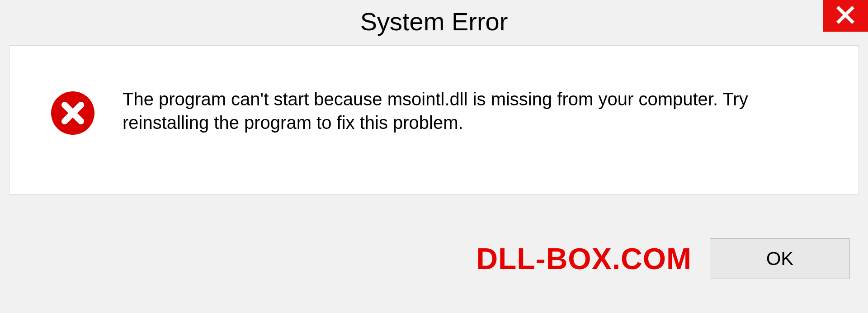  Describe the element at coordinates (845, 16) in the screenshot. I see `close-button` at that location.